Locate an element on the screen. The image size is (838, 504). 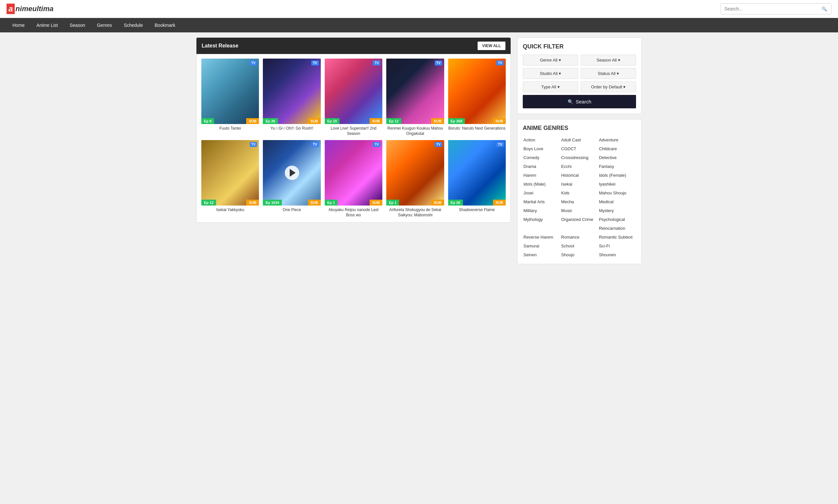
genre-item-music: Music is located at coordinates (580, 211).